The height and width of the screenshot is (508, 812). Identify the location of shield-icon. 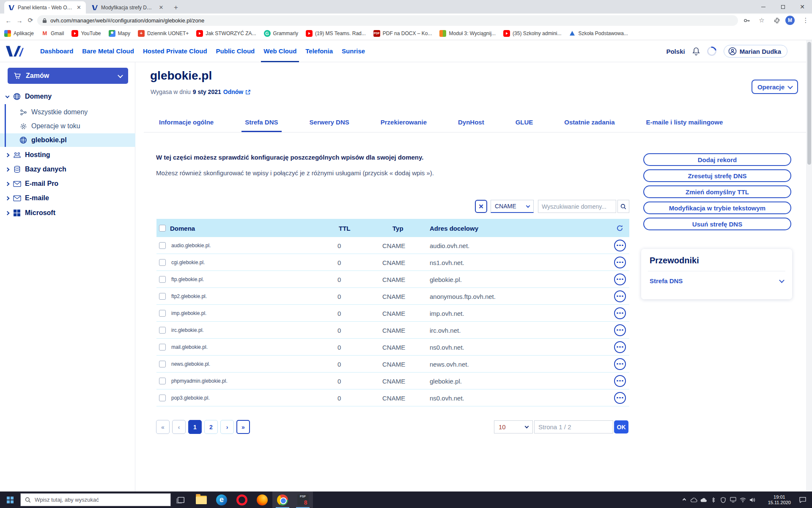
(723, 500).